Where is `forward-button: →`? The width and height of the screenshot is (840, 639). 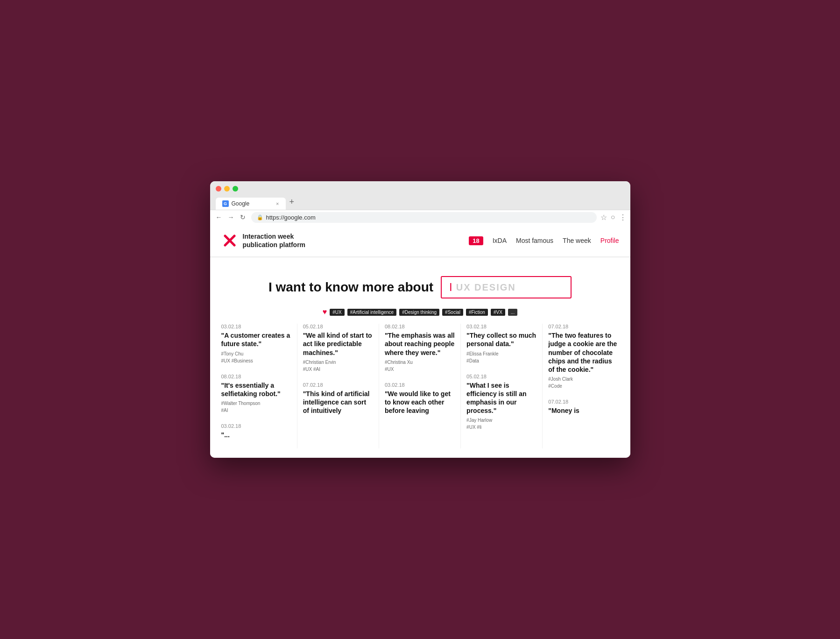
forward-button: → is located at coordinates (231, 217).